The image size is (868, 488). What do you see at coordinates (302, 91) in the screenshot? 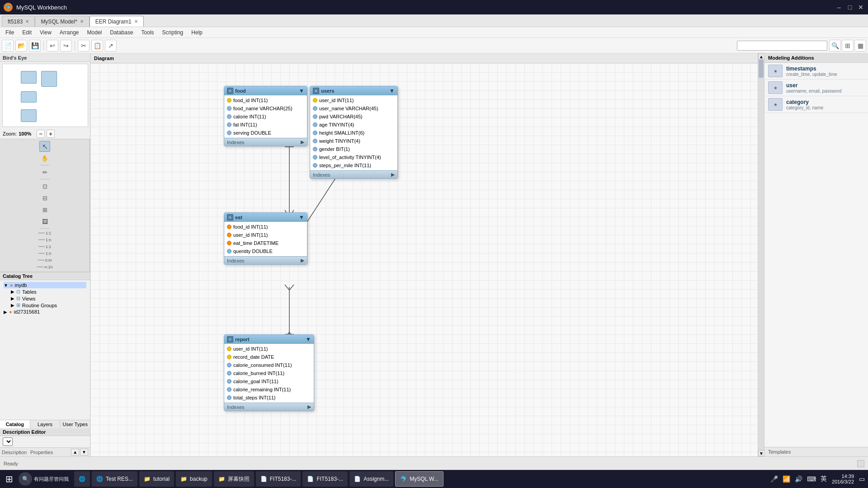
I see `food-table-expand: ▼` at bounding box center [302, 91].